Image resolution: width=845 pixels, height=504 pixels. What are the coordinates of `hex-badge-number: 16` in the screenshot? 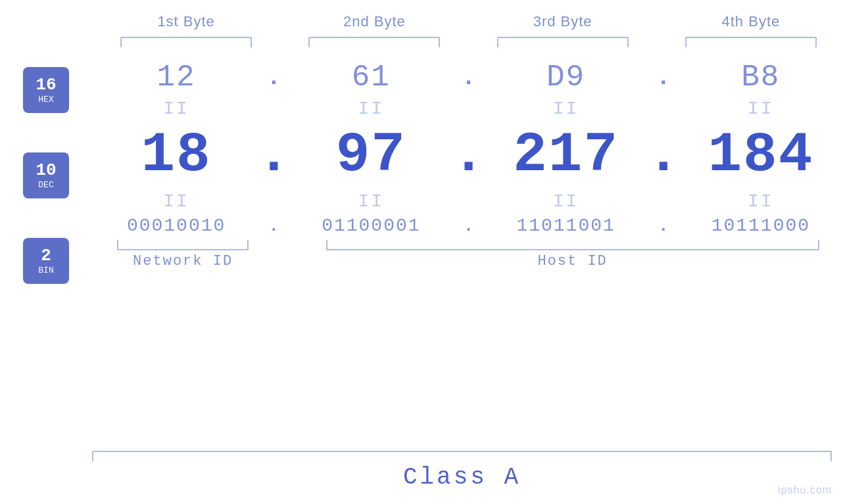 It's located at (46, 85).